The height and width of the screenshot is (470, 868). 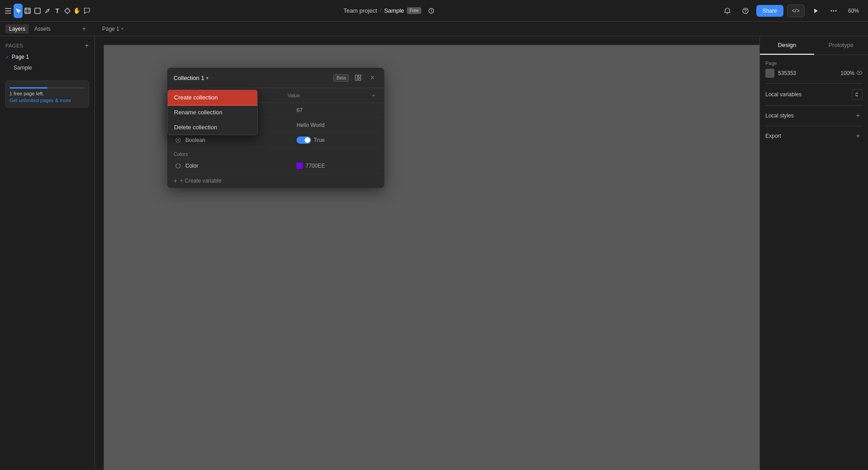 I want to click on boolean-toggle, so click(x=304, y=140).